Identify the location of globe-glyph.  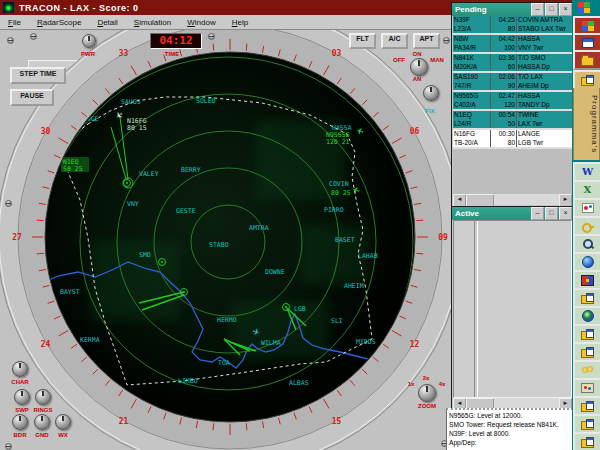
(588, 262).